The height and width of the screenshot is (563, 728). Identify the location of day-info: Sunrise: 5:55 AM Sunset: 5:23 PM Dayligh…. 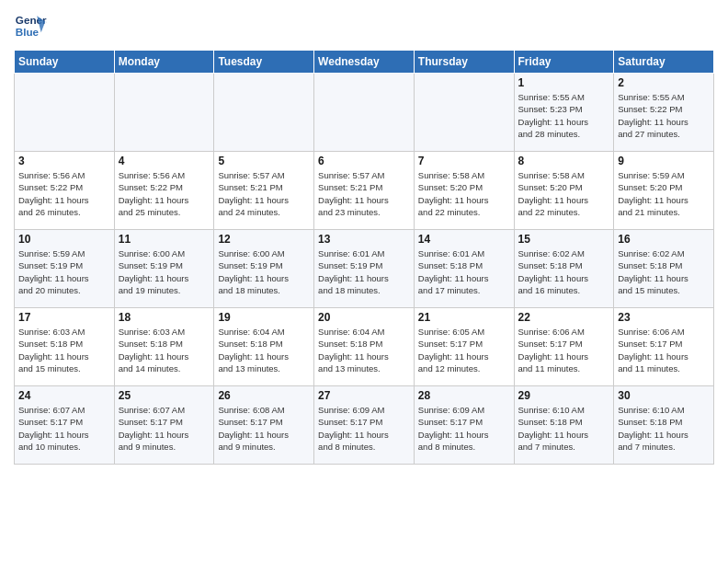
(564, 116).